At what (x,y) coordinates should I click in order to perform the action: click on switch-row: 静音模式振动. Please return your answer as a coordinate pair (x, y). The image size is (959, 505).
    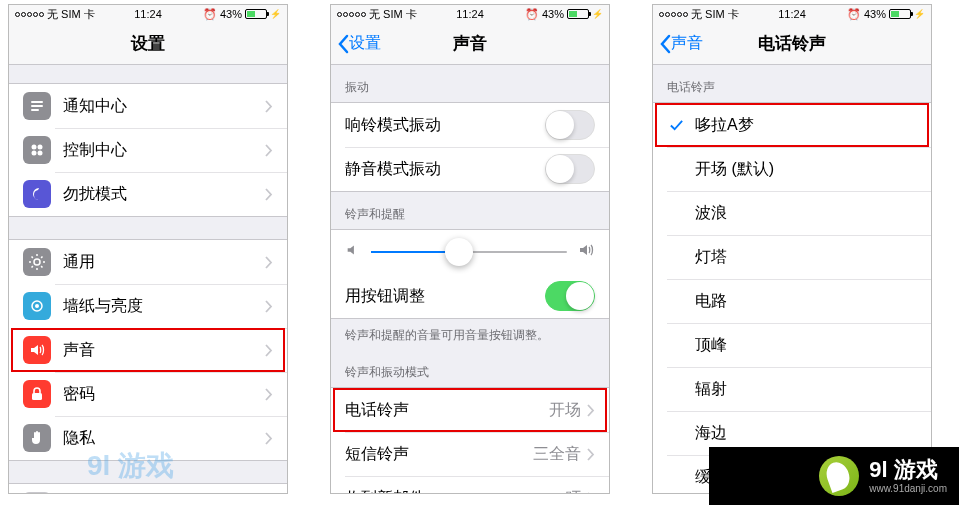
    Looking at the image, I should click on (470, 169).